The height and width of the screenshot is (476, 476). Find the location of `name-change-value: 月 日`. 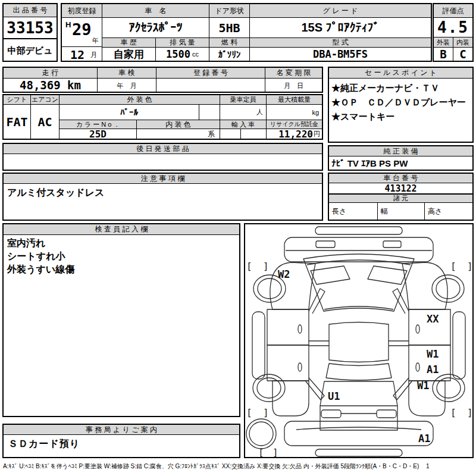

name-change-value: 月 日 is located at coordinates (294, 85).